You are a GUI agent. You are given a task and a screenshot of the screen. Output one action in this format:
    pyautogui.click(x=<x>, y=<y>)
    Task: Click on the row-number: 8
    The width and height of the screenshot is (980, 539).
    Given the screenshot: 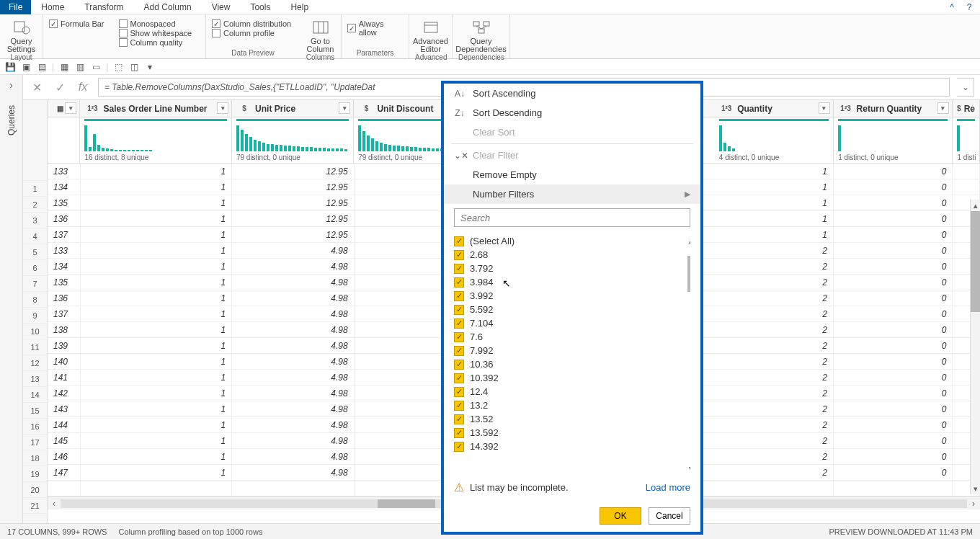 What is the action you would take?
    pyautogui.click(x=35, y=300)
    